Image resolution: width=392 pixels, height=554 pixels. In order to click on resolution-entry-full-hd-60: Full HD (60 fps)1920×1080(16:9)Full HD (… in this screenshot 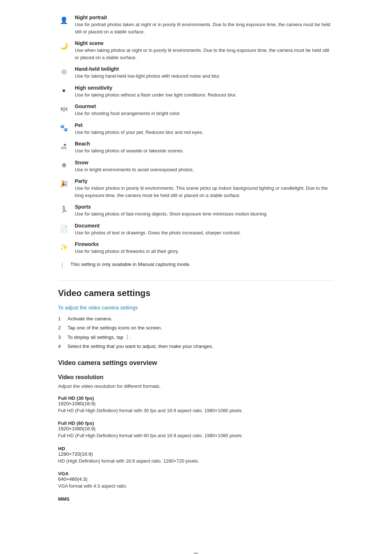, I will do `click(196, 430)`.